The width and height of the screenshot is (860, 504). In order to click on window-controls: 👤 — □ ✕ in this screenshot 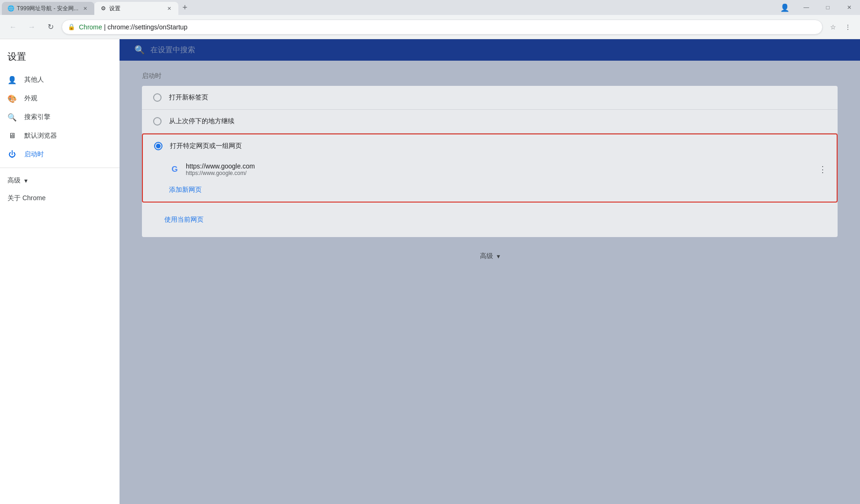, I will do `click(817, 7)`.